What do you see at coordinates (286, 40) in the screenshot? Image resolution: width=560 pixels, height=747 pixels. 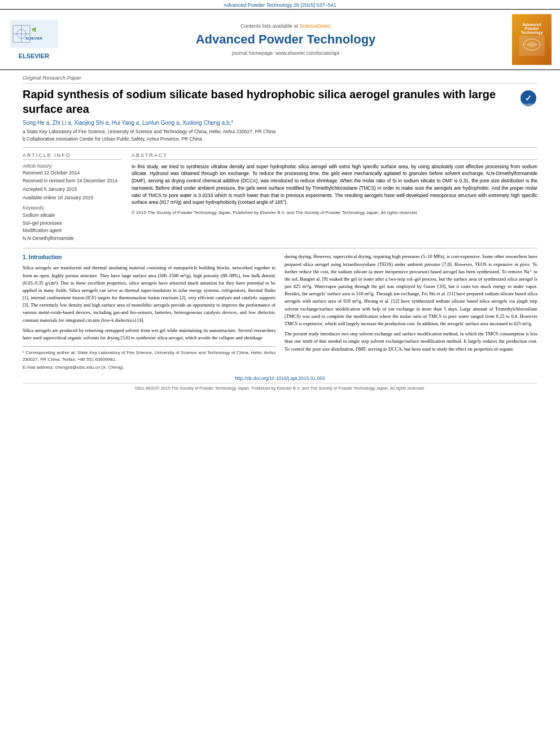 I see `header-center: Contents lists available at ScienceDirec…` at bounding box center [286, 40].